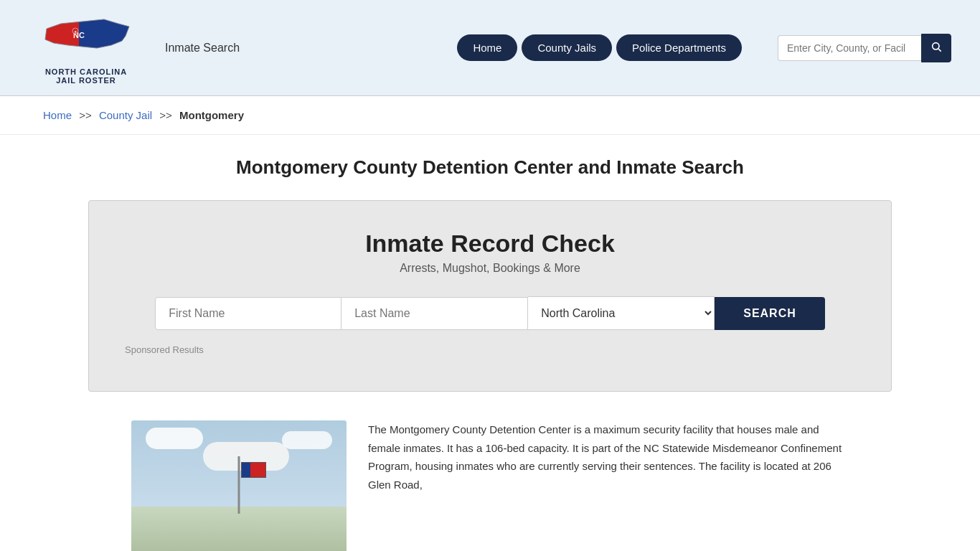 The image size is (980, 551). I want to click on record-check-subtitle: Arrests, Mugshot, Bookings & More, so click(490, 268).